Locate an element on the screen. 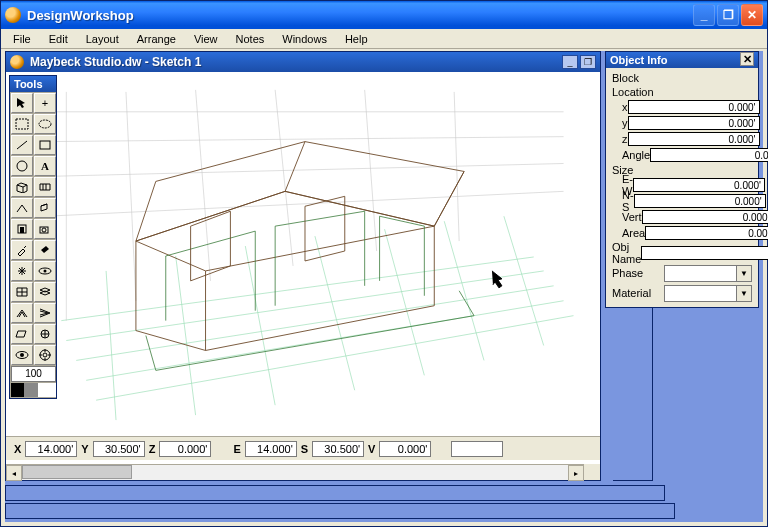  coord-extra-input is located at coordinates (477, 449).